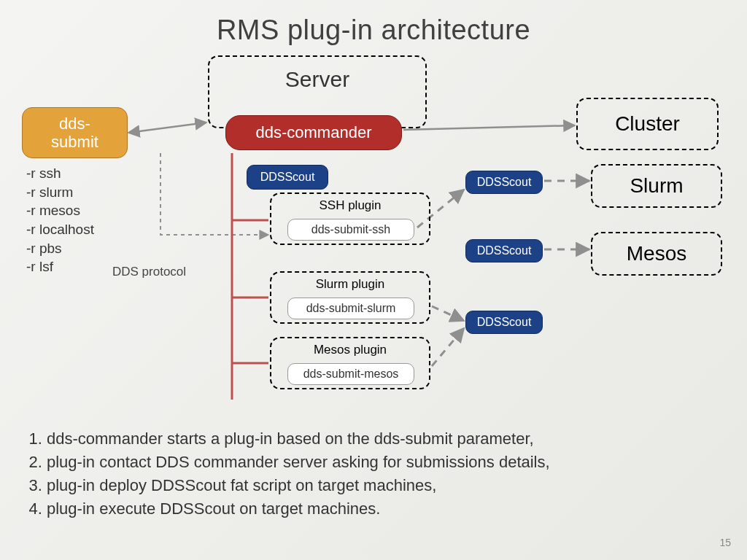 This screenshot has height=560, width=747. I want to click on rms-opt: -r ssh, so click(60, 174).